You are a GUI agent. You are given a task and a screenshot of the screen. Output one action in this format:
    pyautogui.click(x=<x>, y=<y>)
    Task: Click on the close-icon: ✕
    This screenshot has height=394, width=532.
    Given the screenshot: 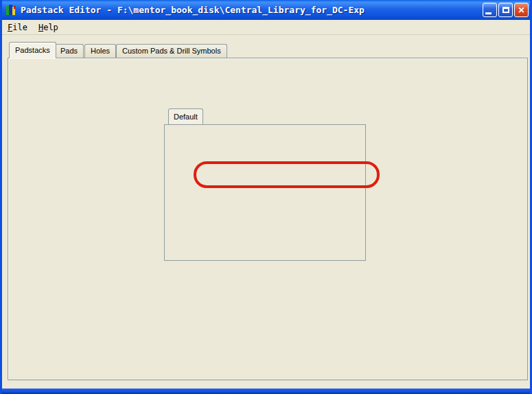 What is the action you would take?
    pyautogui.click(x=521, y=10)
    